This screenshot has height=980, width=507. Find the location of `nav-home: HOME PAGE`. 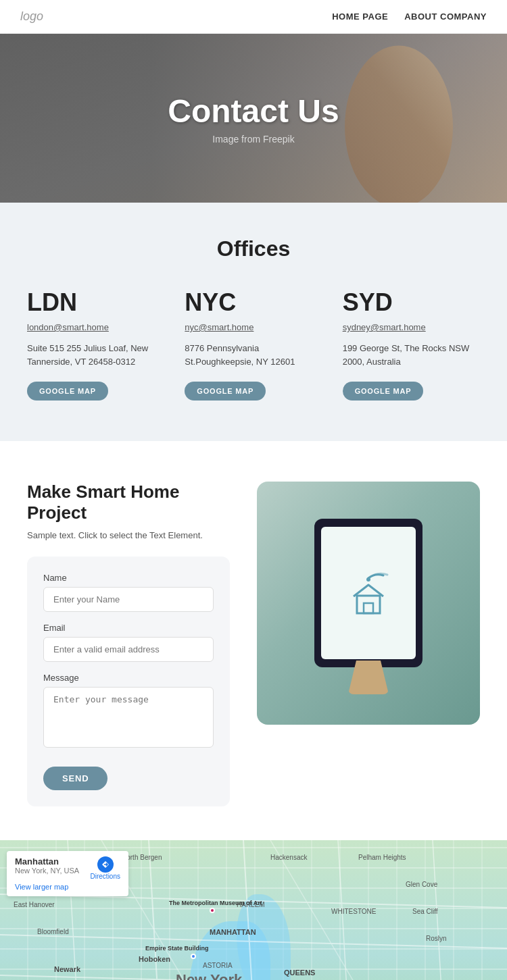

nav-home: HOME PAGE is located at coordinates (360, 16).